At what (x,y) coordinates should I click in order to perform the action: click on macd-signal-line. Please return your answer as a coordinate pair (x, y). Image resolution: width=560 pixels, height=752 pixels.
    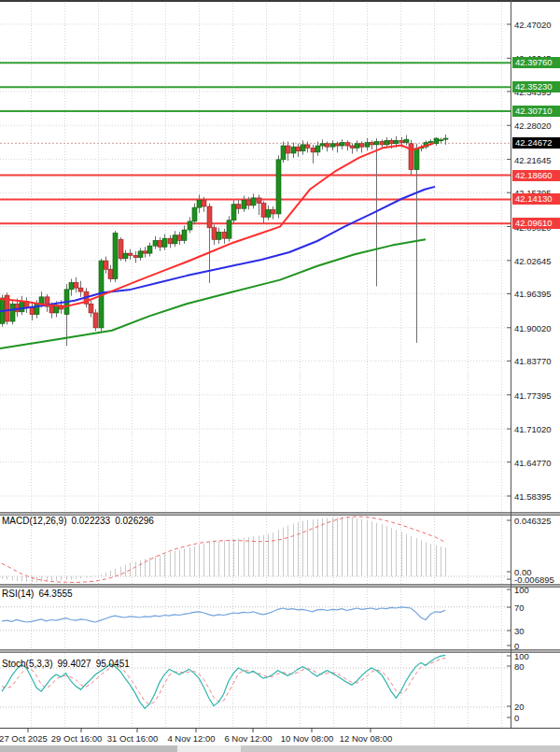
    Looking at the image, I should click on (224, 549).